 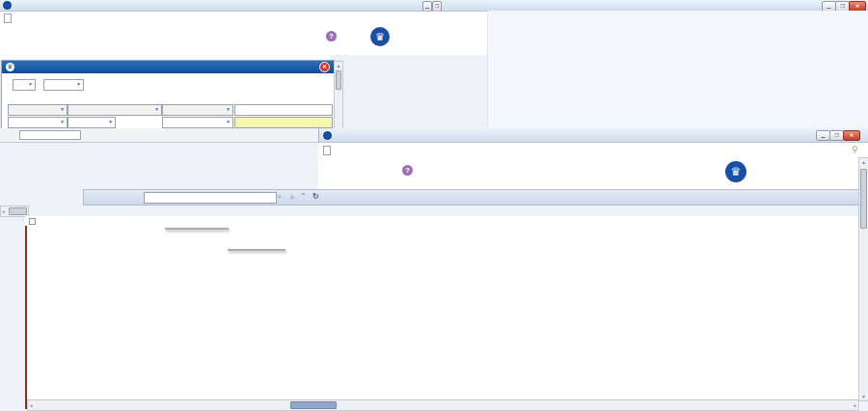 I want to click on nirvana-mini-logo-icon: ♛, so click(x=10, y=68).